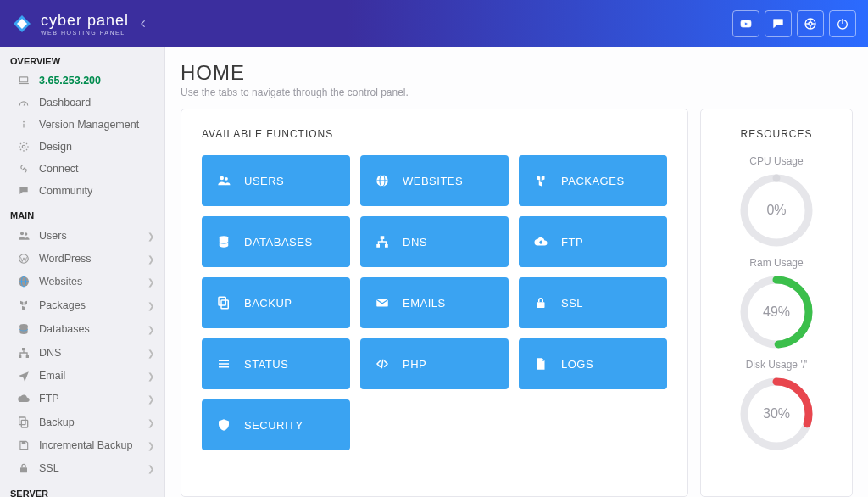  I want to click on tile-label: SECURITY, so click(274, 426).